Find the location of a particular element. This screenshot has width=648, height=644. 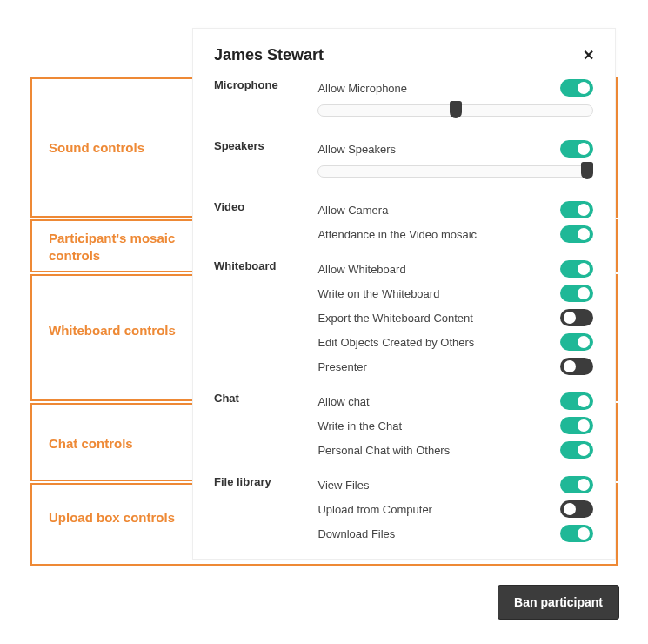

whiteboard-controls-label: Whiteboard controls is located at coordinates (112, 331).